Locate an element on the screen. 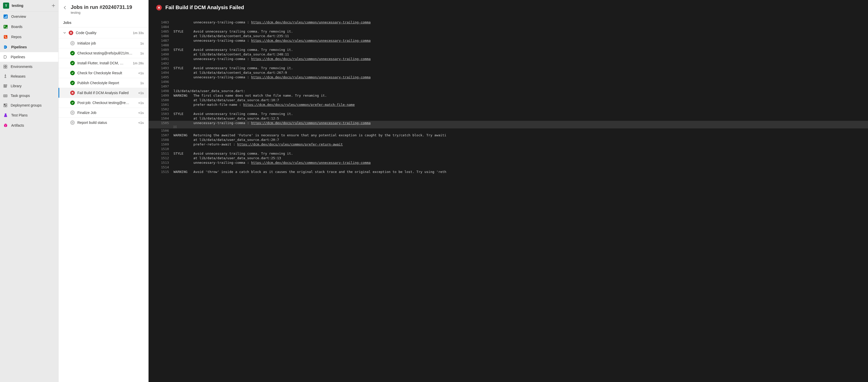 Image resolution: width=868 pixels, height=382 pixels. step-item: Report build status<1s is located at coordinates (103, 123).